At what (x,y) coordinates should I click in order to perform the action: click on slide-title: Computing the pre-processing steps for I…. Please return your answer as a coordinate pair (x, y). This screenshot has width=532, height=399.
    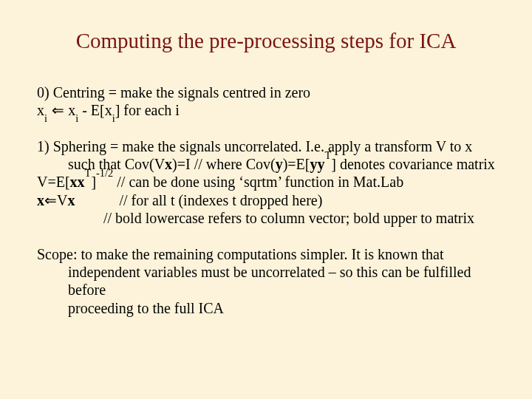
    Looking at the image, I should click on (266, 41).